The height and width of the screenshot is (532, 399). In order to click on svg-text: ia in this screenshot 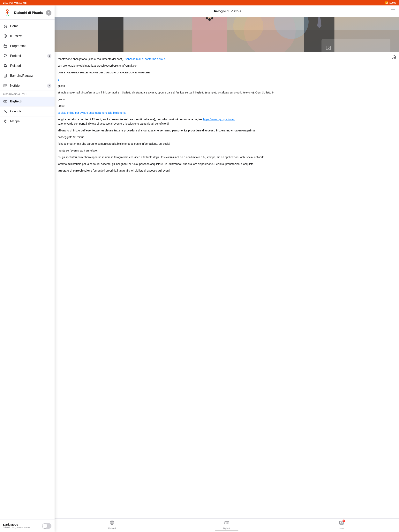, I will do `click(329, 47)`.